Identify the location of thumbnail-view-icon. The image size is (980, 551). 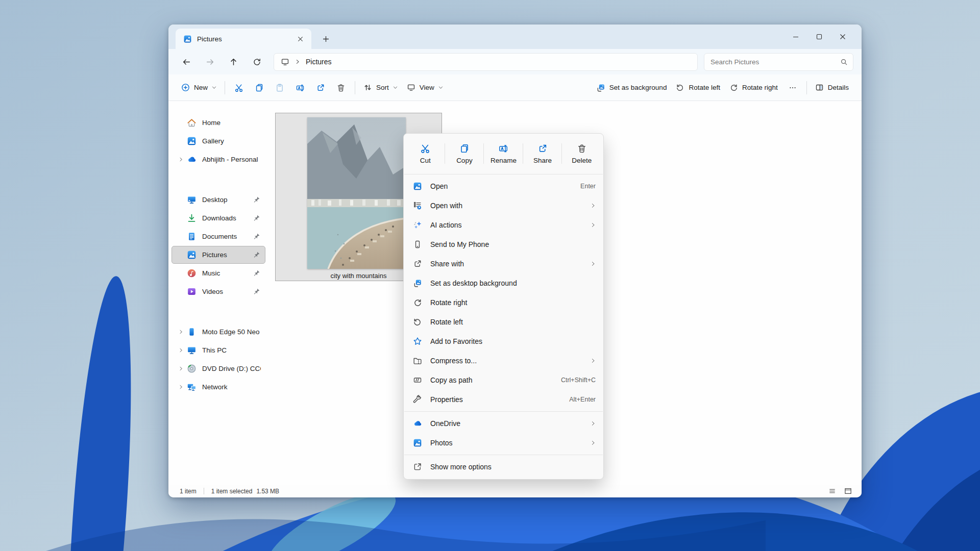
(848, 491).